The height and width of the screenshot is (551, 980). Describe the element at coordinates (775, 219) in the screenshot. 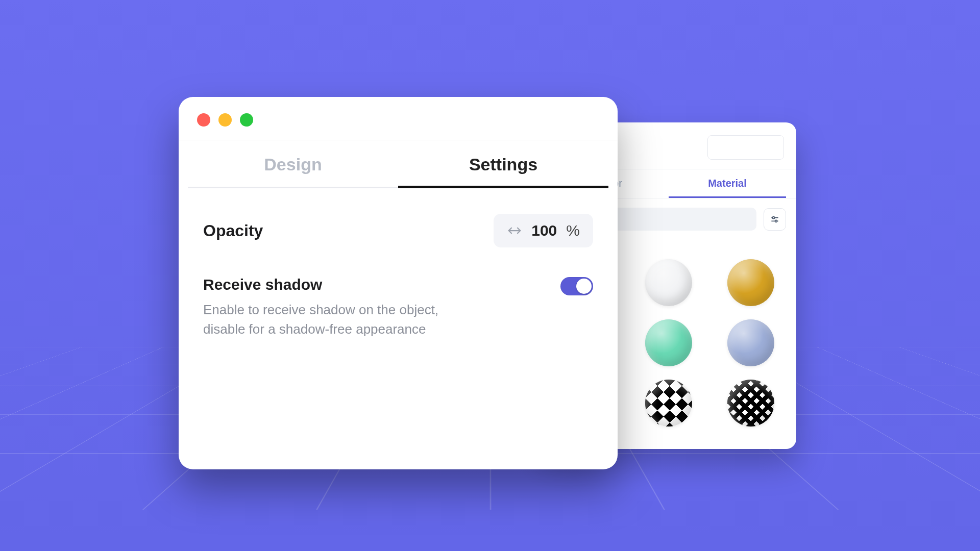

I see `sliders-icon` at that location.